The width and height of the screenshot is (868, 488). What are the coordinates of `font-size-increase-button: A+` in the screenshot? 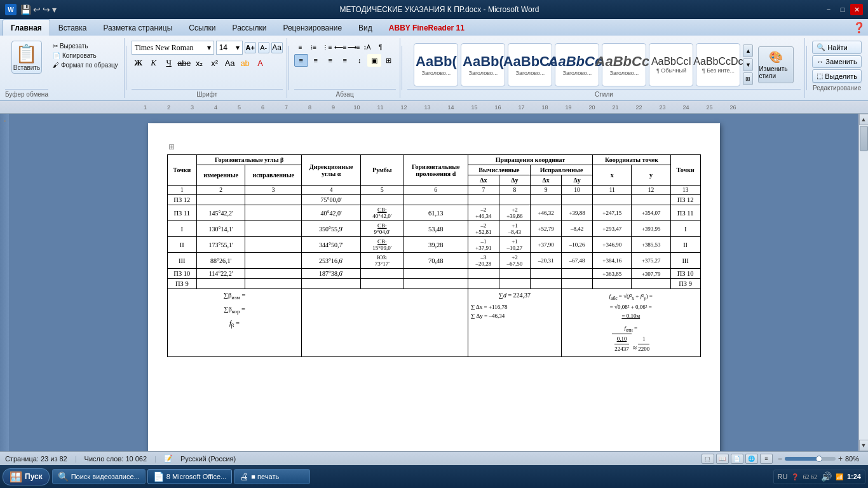 It's located at (250, 48).